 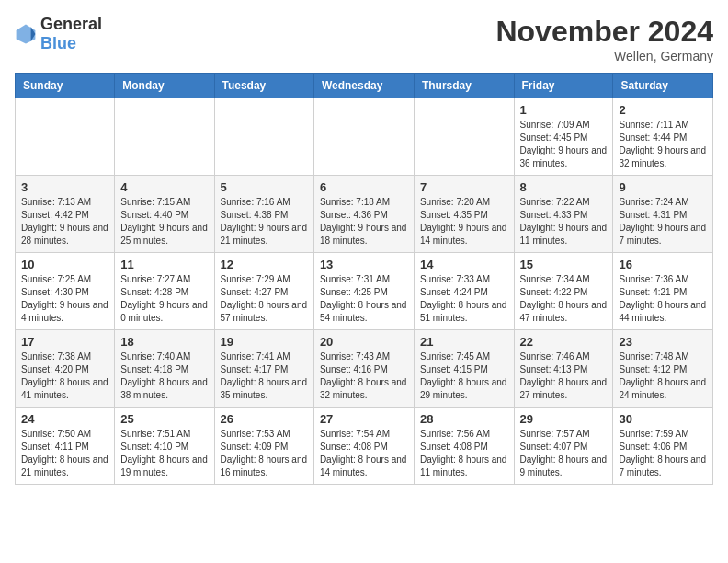 What do you see at coordinates (564, 454) in the screenshot?
I see `day-info: Sunrise: 7:57 AMSunset: 4:07 PMDaylight:…` at bounding box center [564, 454].